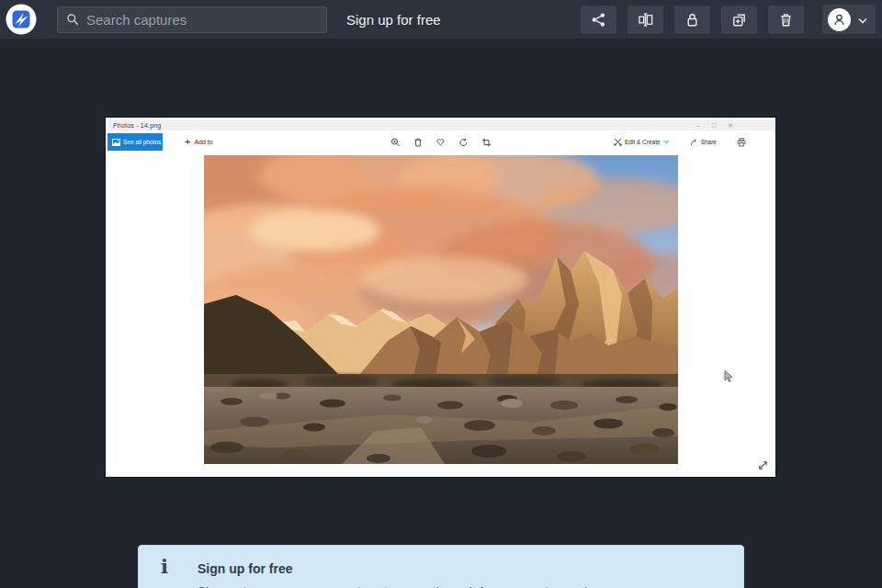 This screenshot has height=588, width=882. Describe the element at coordinates (643, 141) in the screenshot. I see `edit-create-label: Edit & Create` at that location.